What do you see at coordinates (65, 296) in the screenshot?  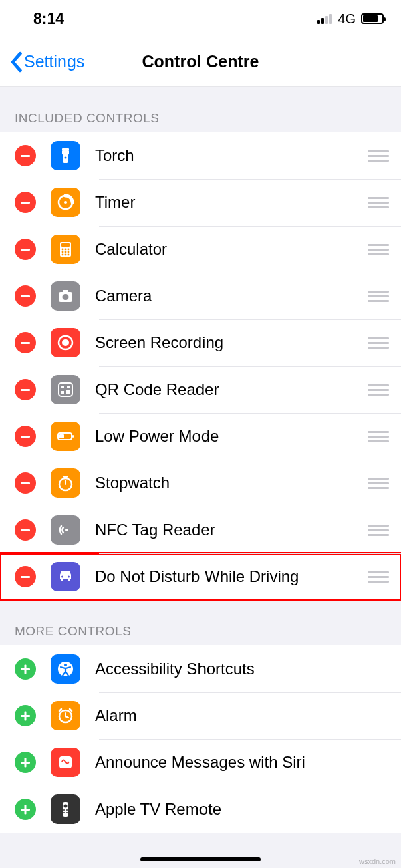 I see `camera-icon` at bounding box center [65, 296].